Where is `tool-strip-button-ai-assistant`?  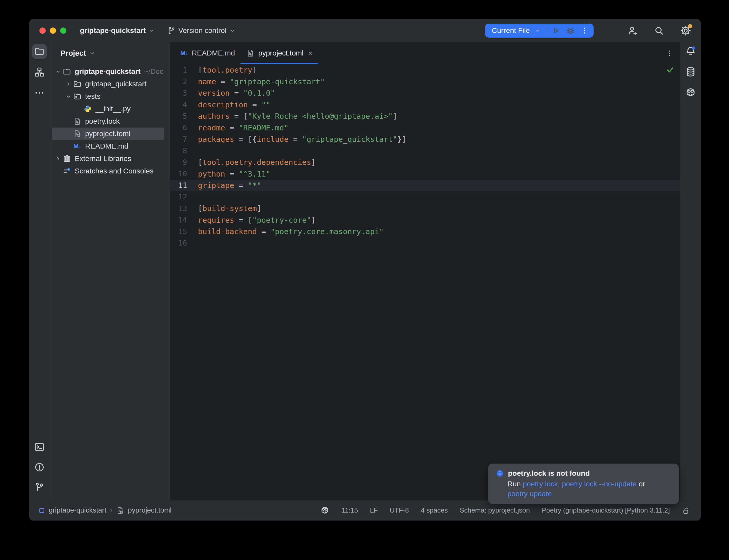
tool-strip-button-ai-assistant is located at coordinates (691, 93).